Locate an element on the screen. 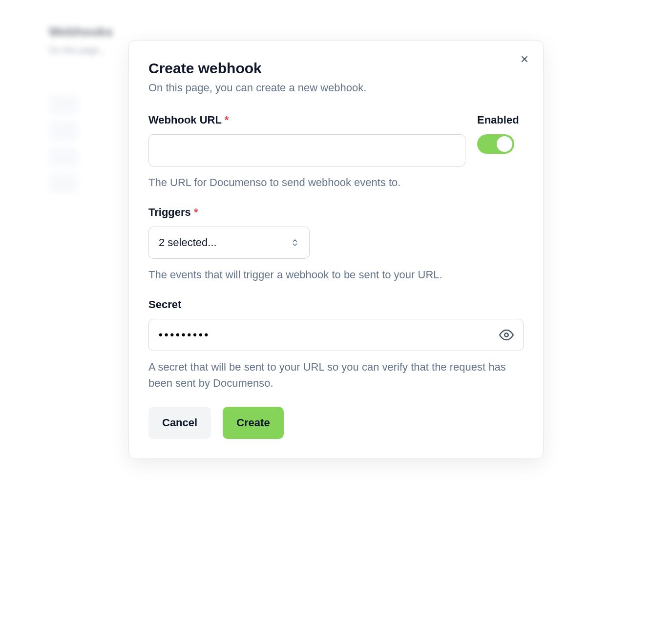  triggers-help: The events that will trigger a webhook t… is located at coordinates (336, 274).